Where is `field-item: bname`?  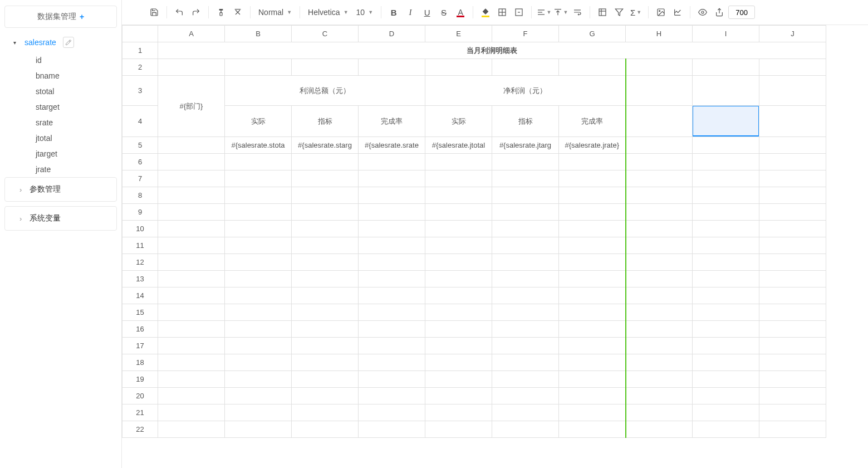 field-item: bname is located at coordinates (61, 76).